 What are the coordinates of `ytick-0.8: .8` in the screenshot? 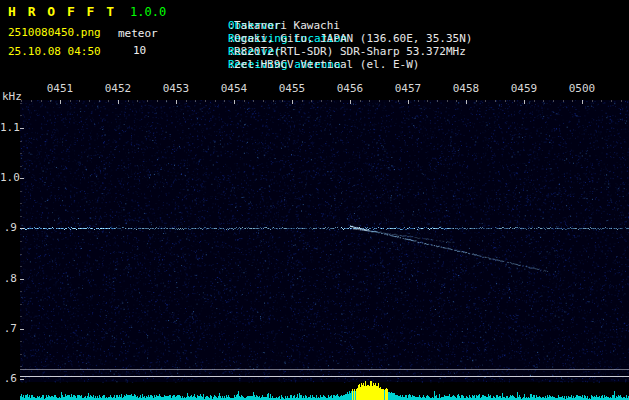 It's located at (8, 278).